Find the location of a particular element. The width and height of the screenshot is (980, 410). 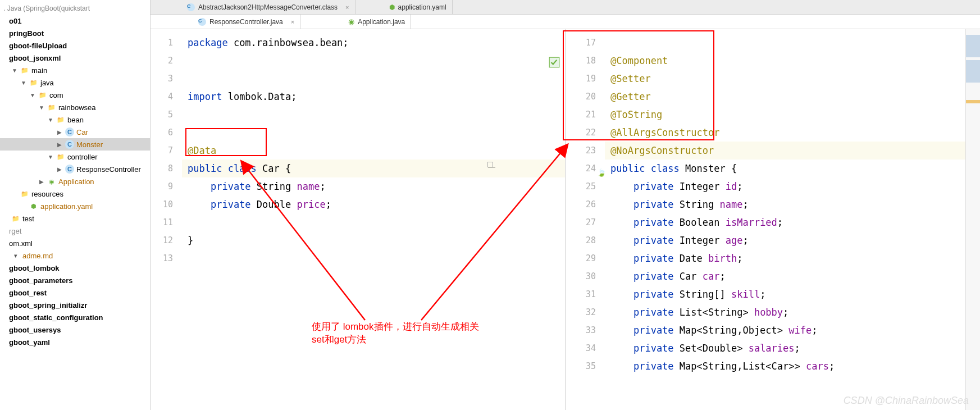

tab-label: application.yaml is located at coordinates (422, 7).